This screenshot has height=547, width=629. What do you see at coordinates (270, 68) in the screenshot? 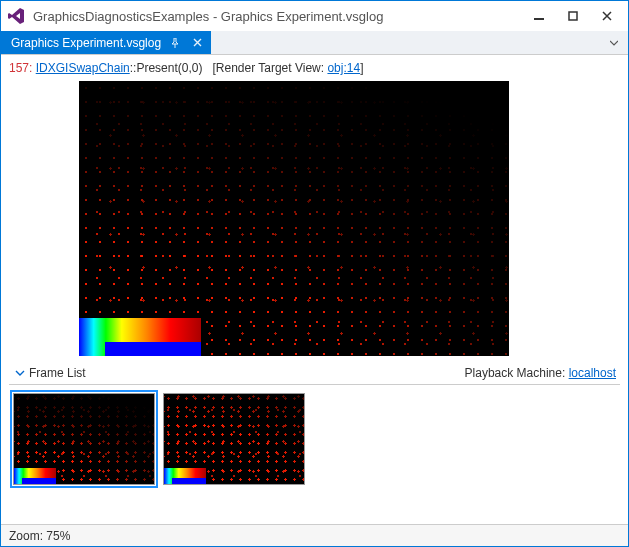
I see `rtv-prefix: [Render Target View:` at bounding box center [270, 68].